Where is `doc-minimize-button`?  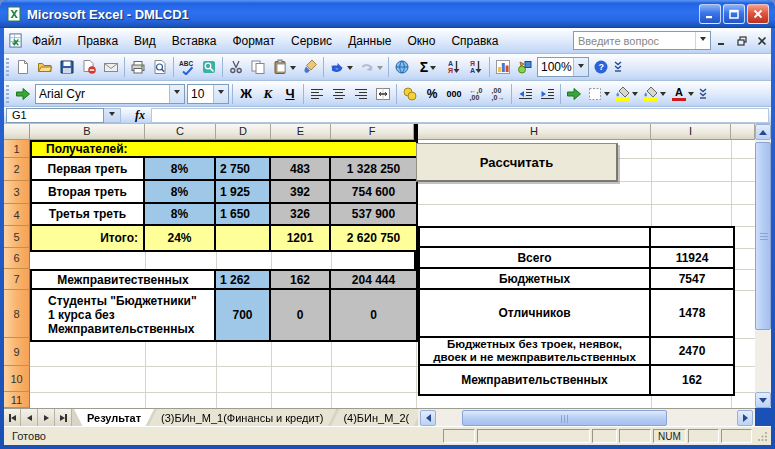 doc-minimize-button is located at coordinates (722, 41).